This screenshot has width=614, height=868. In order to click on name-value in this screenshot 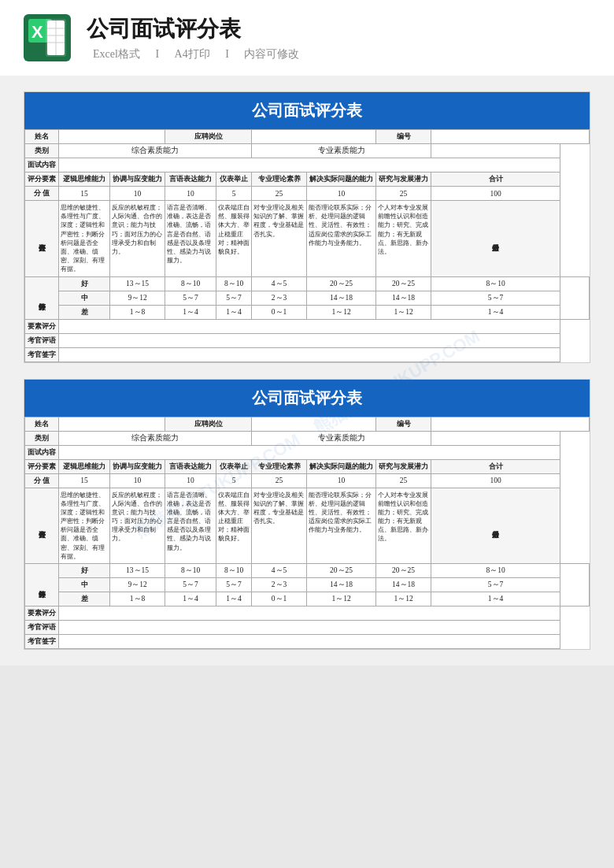, I will do `click(112, 137)`.